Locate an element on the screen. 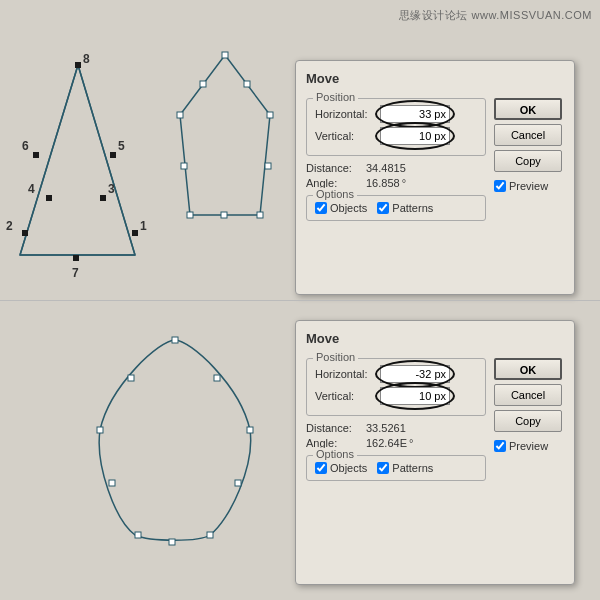 This screenshot has height=600, width=600. triangle-shape: 8 6 5 4 3 2 1 7 is located at coordinates (80, 165).